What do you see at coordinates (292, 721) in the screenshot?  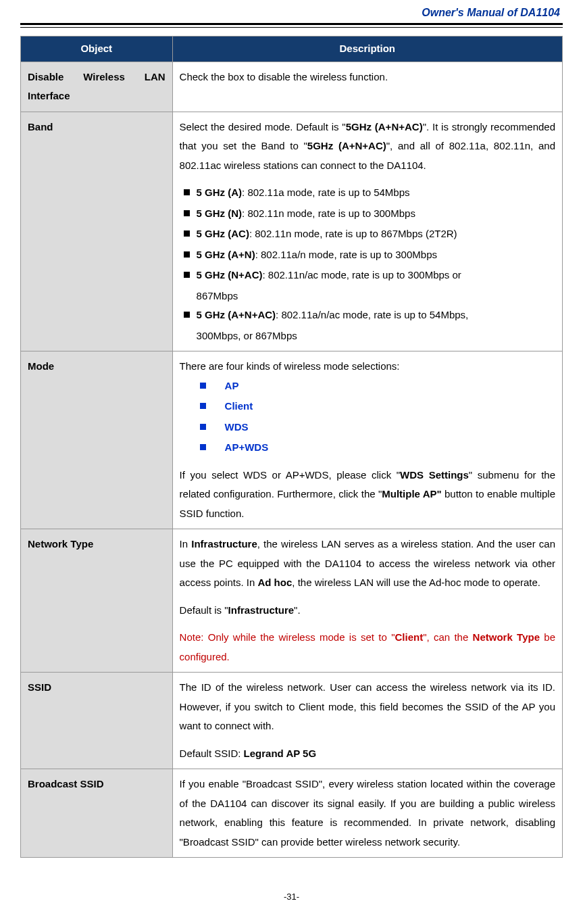 I see `table-row: SSID The ID of the wireless network. Use…` at bounding box center [292, 721].